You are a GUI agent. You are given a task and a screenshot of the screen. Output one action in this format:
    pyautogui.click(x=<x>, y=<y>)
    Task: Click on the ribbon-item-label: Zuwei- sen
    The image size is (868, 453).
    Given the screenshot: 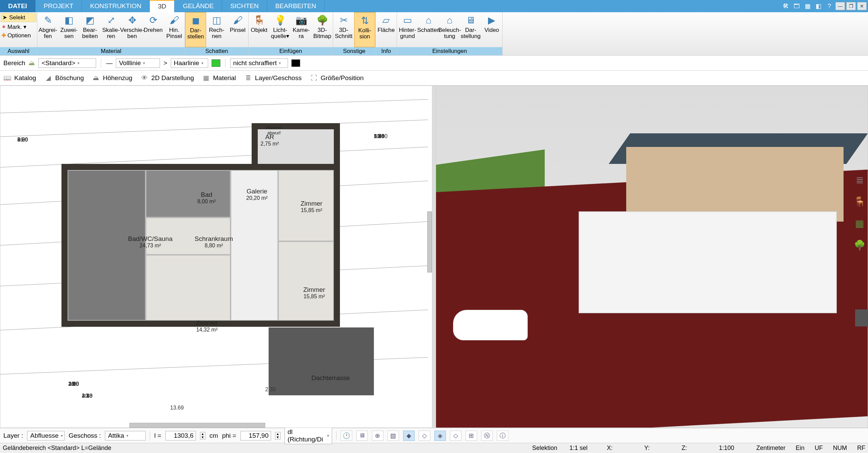 What is the action you would take?
    pyautogui.click(x=69, y=33)
    